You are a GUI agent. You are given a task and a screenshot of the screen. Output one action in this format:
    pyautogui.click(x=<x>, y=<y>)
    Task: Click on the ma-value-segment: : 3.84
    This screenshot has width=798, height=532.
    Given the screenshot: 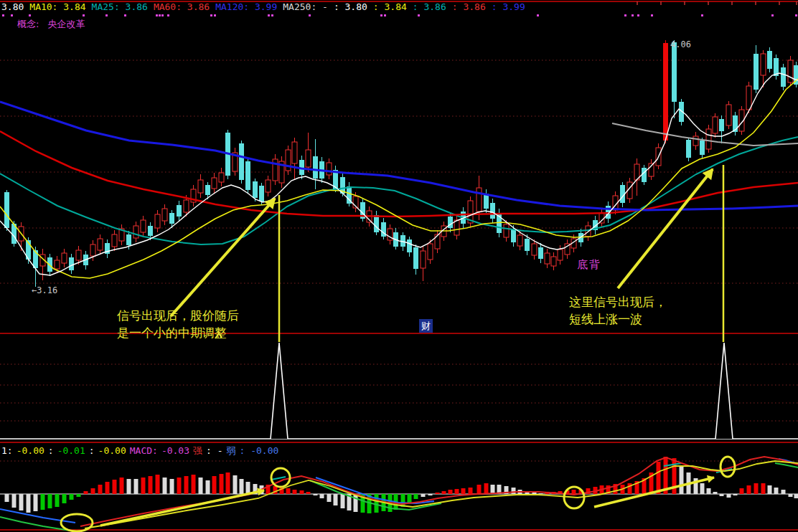 What is the action you would take?
    pyautogui.click(x=390, y=7)
    